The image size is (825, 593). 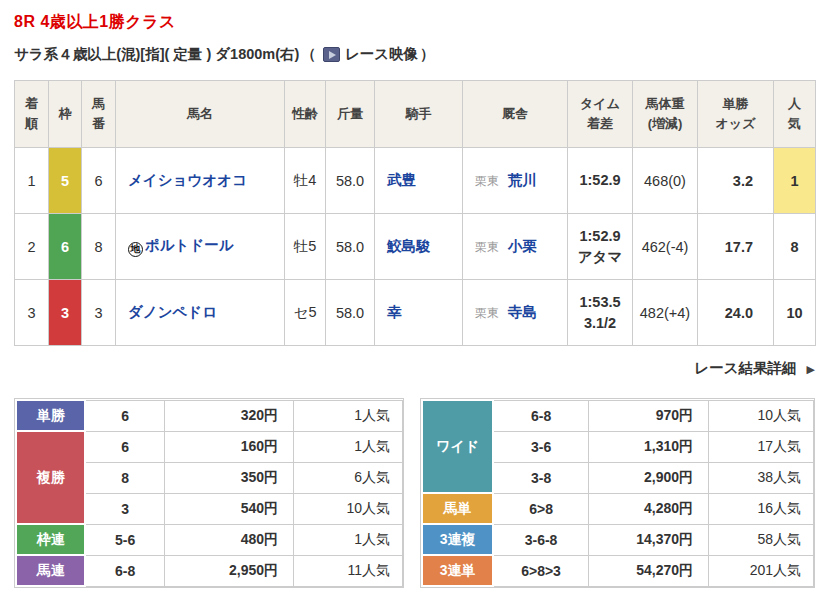 I want to click on bet-type-label-win: 単勝, so click(x=50, y=416).